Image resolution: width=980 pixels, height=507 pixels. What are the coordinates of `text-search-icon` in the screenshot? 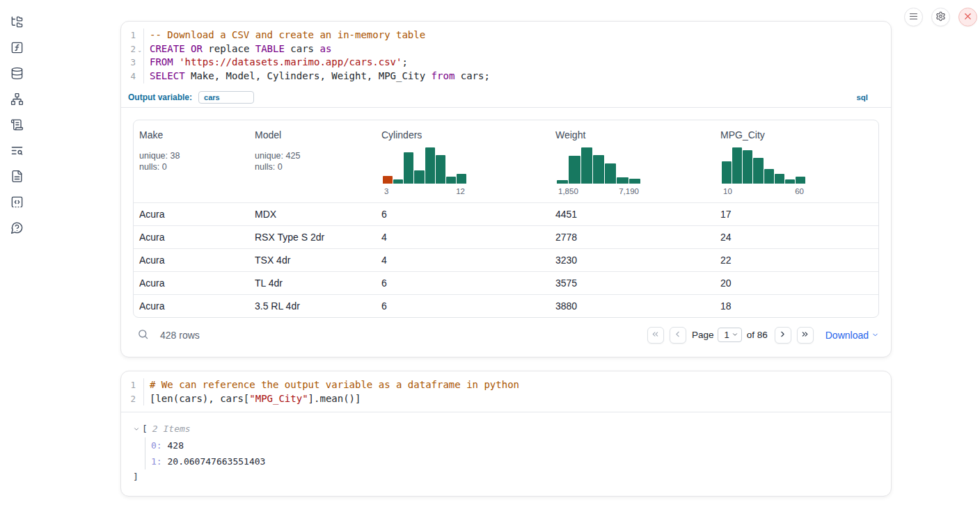 It's located at (17, 152).